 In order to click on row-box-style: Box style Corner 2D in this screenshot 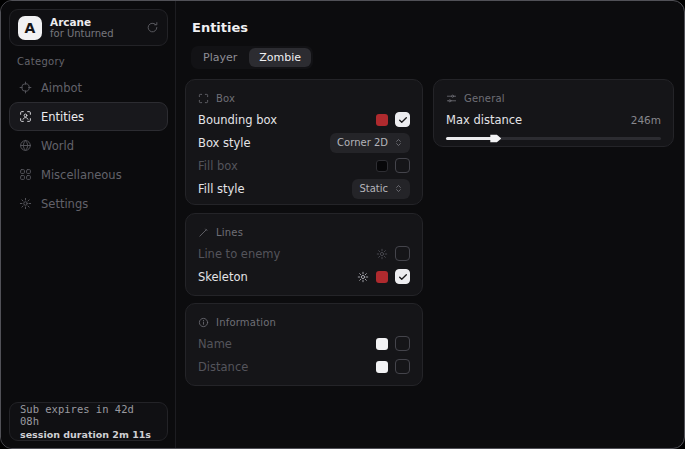, I will do `click(304, 142)`.